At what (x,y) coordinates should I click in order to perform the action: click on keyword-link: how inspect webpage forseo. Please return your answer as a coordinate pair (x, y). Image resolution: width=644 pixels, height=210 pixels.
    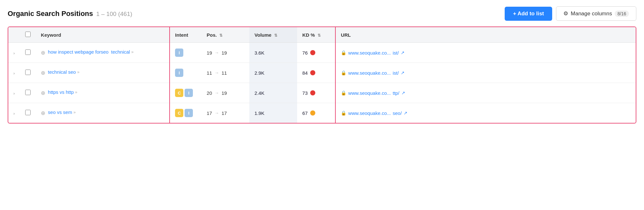
    Looking at the image, I should click on (78, 52).